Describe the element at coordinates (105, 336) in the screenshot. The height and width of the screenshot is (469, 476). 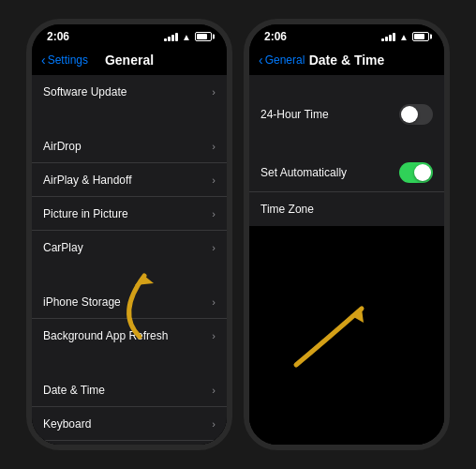
I see `item-label: Background App Refresh` at that location.